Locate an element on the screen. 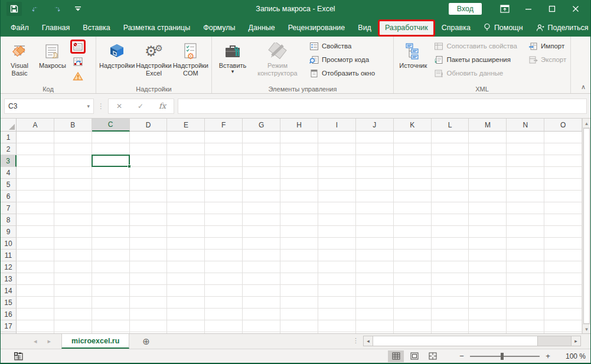 The height and width of the screenshot is (364, 591). zoom-slider is located at coordinates (505, 356).